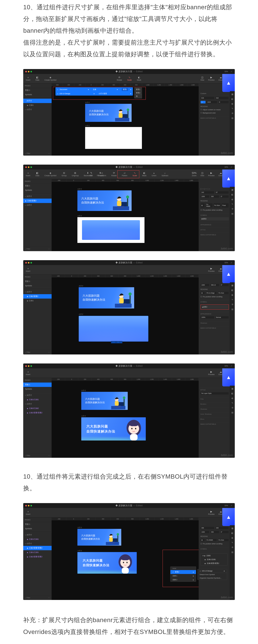 Image resolution: width=258 pixels, height=644 pixels. Describe the element at coordinates (38, 201) in the screenshot. I see `layer-main-bg-sel: ◈ 主体2背景2` at that location.